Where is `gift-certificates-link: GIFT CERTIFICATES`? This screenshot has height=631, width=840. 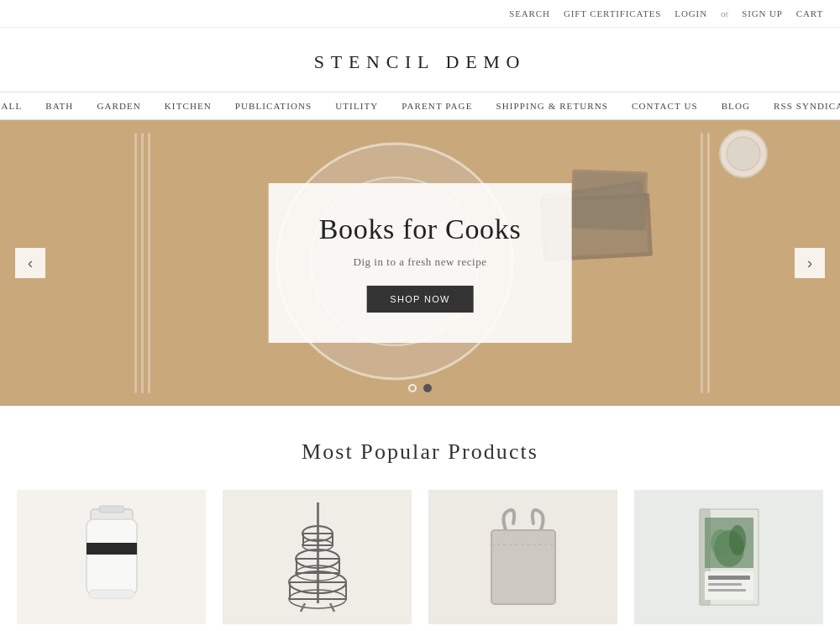
gift-certificates-link: GIFT CERTIFICATES is located at coordinates (612, 13).